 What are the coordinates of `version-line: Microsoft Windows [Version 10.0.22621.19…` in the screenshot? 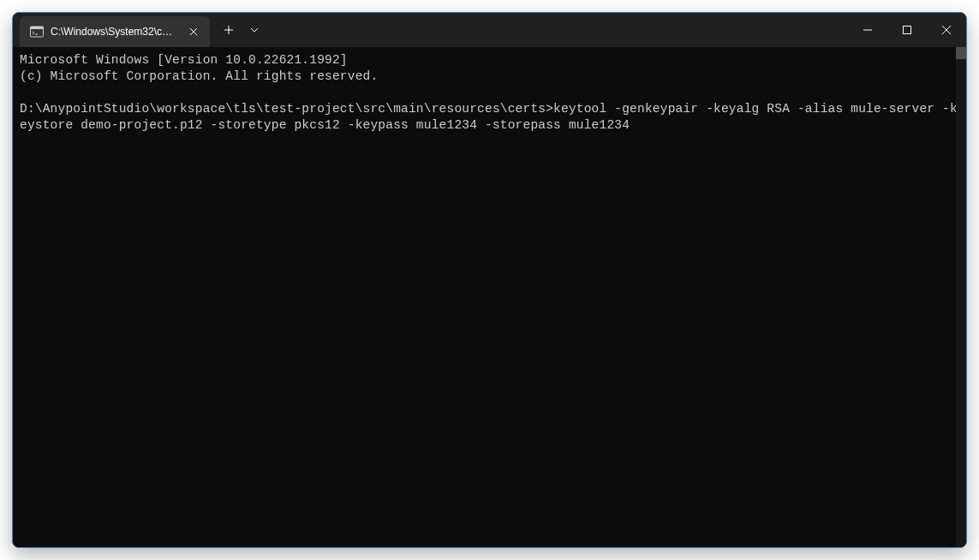 It's located at (183, 60).